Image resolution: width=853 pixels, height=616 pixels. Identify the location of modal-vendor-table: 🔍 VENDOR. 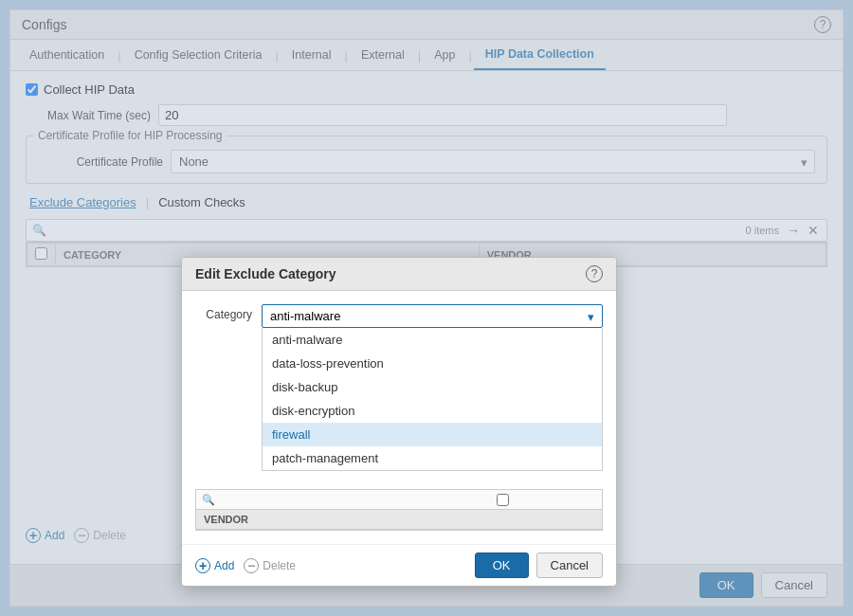
(399, 510).